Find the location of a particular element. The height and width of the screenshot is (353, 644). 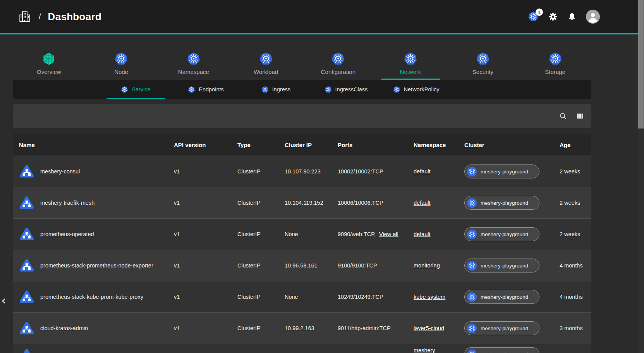

ports-value: 10002/10002:TCP is located at coordinates (361, 171).